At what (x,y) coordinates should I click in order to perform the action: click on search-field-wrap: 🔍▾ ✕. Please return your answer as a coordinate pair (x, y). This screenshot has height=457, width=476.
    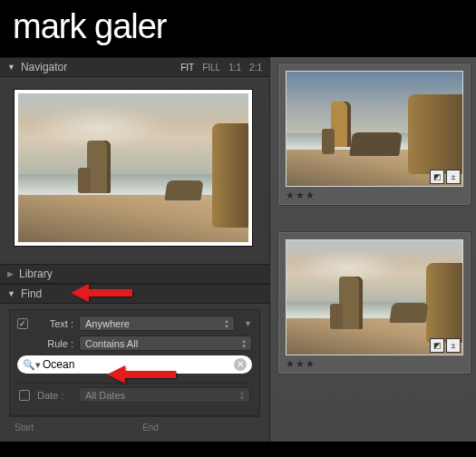
    Looking at the image, I should click on (134, 365).